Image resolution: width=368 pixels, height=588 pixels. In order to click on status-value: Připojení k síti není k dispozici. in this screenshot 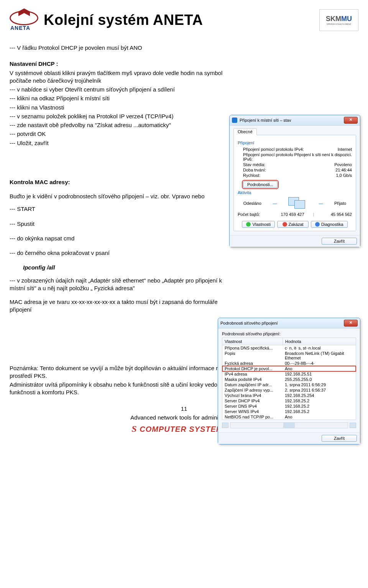, I will do `click(323, 157)`.